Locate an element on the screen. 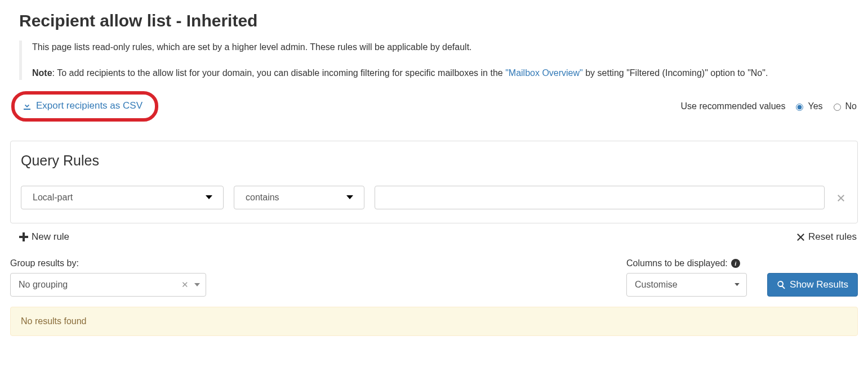 This screenshot has height=381, width=868. note-text: Note: To add recipients to the allow lis… is located at coordinates (445, 73).